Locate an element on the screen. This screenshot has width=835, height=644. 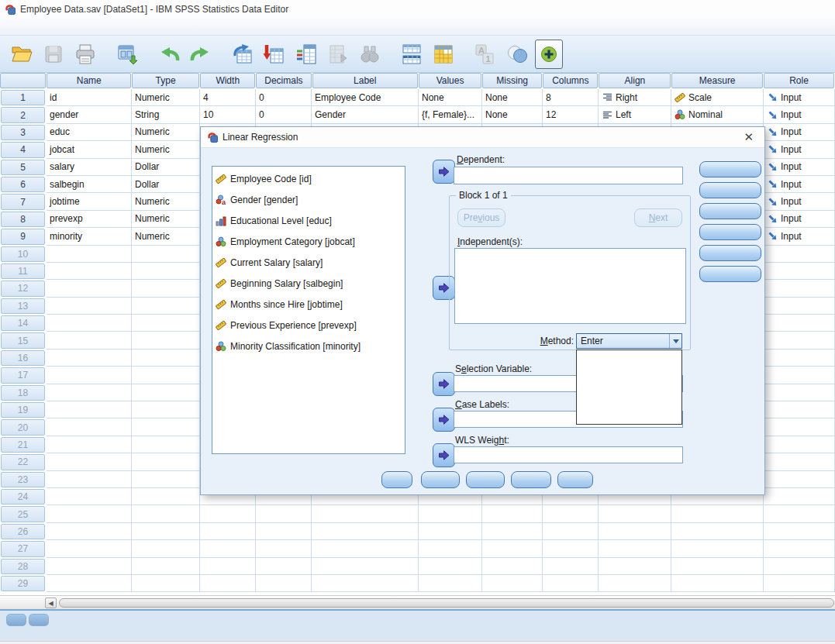
side-button is located at coordinates (730, 232).